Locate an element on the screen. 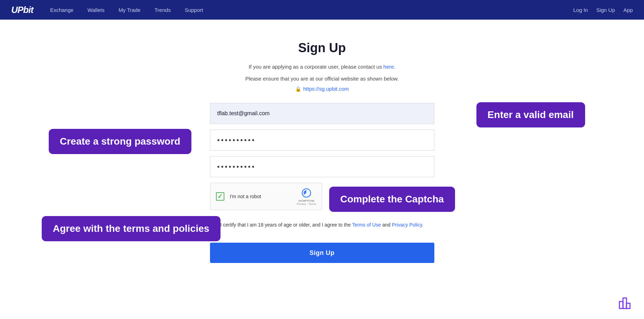  recaptcha-icon is located at coordinates (306, 193).